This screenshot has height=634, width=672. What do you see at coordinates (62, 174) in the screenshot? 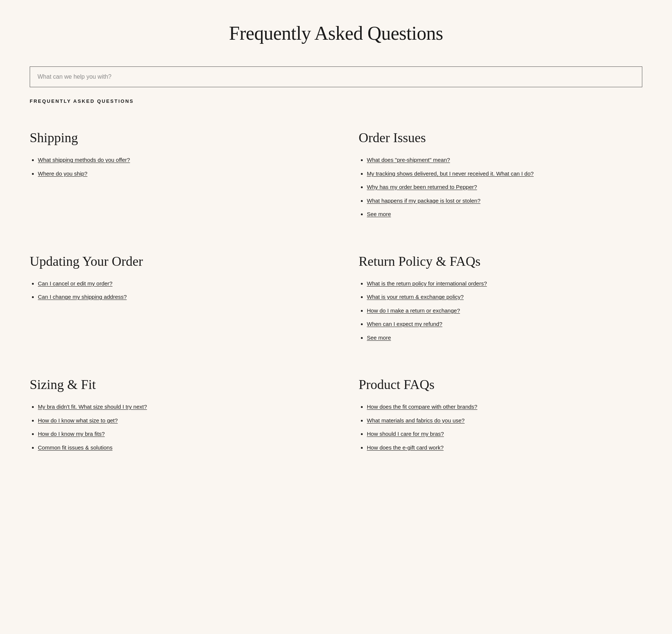
I see `faq-question-link: Where do you ship?` at bounding box center [62, 174].